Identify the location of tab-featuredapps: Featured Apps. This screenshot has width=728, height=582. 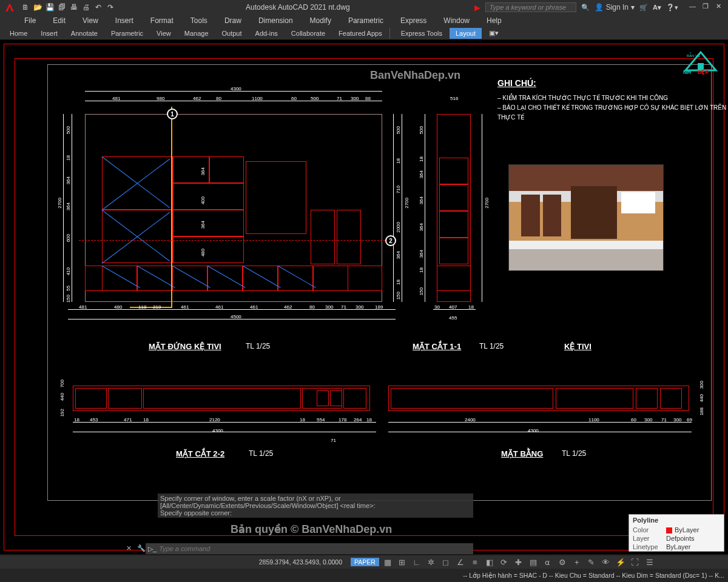
(362, 33).